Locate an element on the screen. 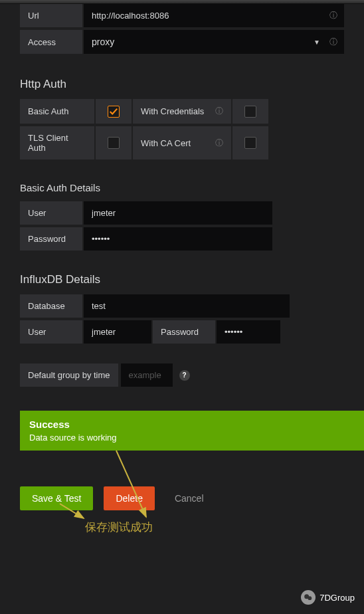 This screenshot has width=364, height=614. influx-user-input is located at coordinates (118, 332).